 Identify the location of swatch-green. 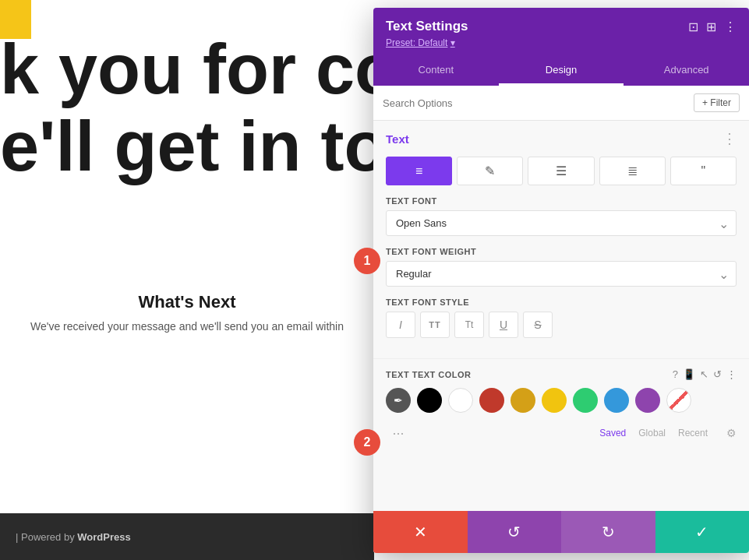
(585, 400).